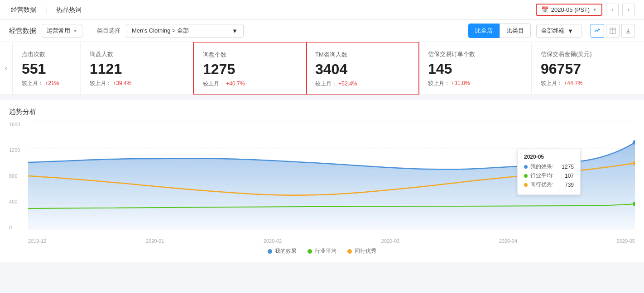 The width and height of the screenshot is (644, 293). Describe the element at coordinates (6, 68) in the screenshot. I see `metrics-scroll-left: ‹` at that location.